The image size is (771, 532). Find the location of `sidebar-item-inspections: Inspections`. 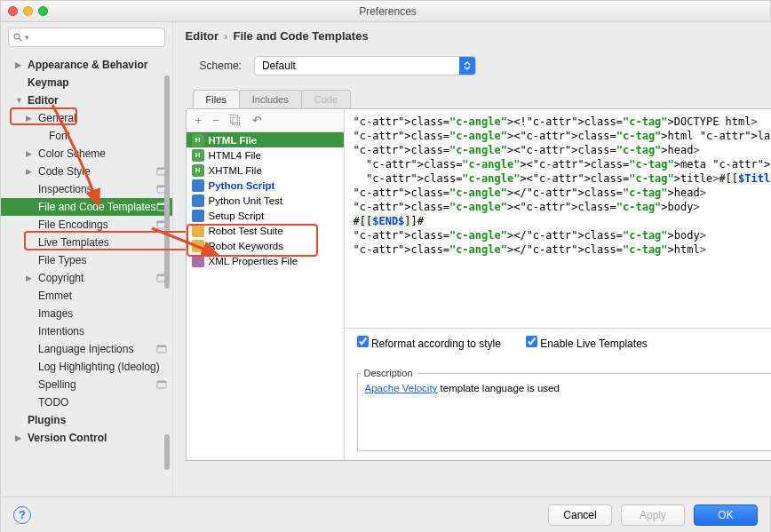

sidebar-item-inspections: Inspections is located at coordinates (87, 189).